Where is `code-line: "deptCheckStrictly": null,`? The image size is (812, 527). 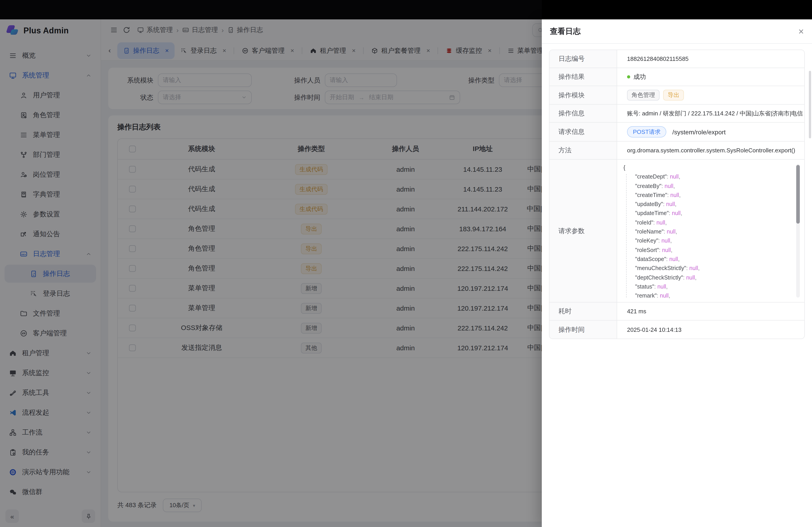
code-line: "deptCheckStrictly": null, is located at coordinates (712, 277).